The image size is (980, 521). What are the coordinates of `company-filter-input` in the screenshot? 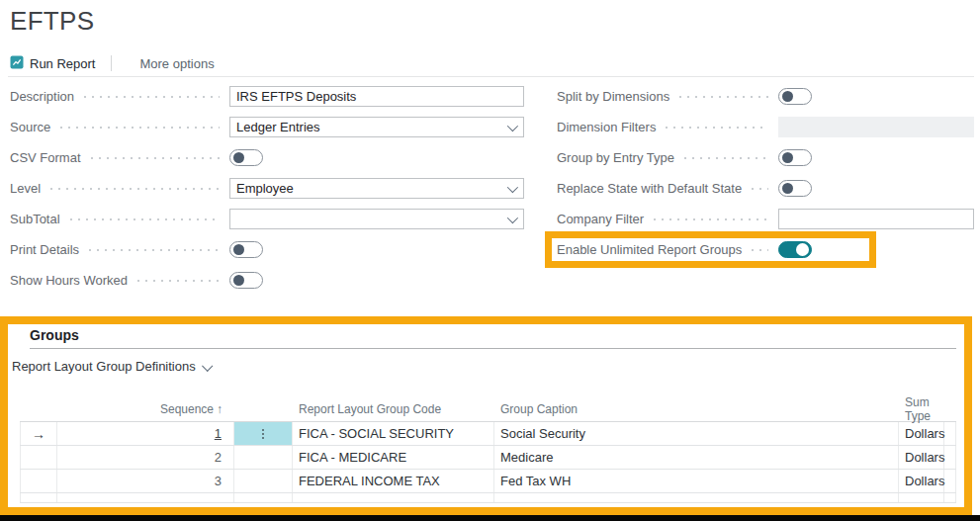 It's located at (876, 219).